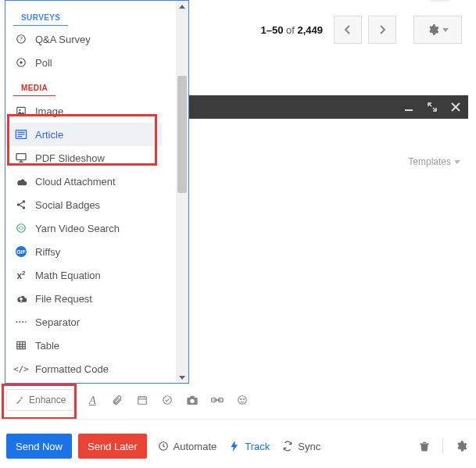  Describe the element at coordinates (21, 205) in the screenshot. I see `share-icon` at that location.